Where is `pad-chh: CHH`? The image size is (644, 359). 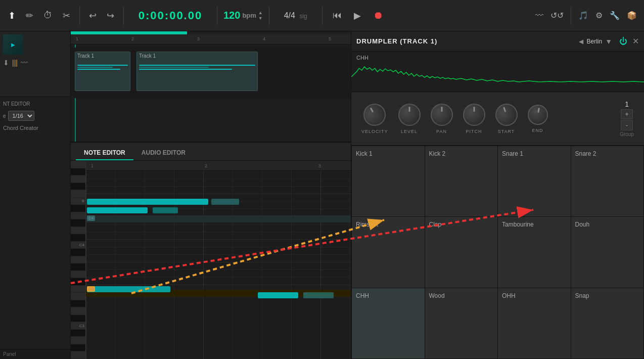 pad-chh: CHH is located at coordinates (388, 324).